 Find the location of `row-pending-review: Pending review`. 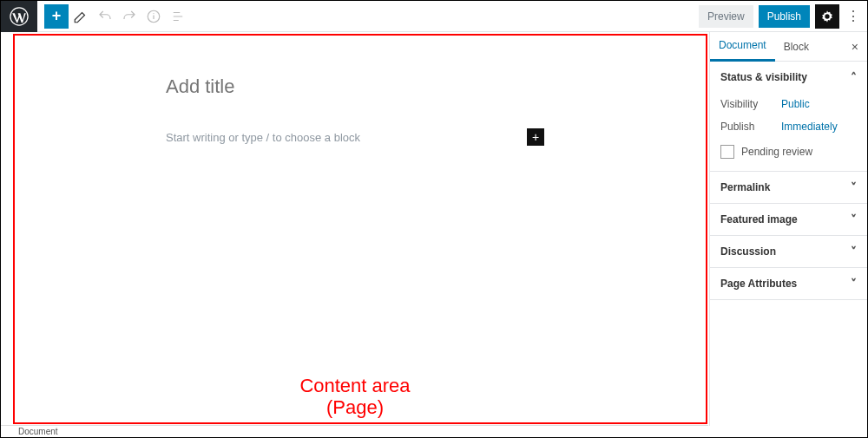

row-pending-review: Pending review is located at coordinates (788, 150).